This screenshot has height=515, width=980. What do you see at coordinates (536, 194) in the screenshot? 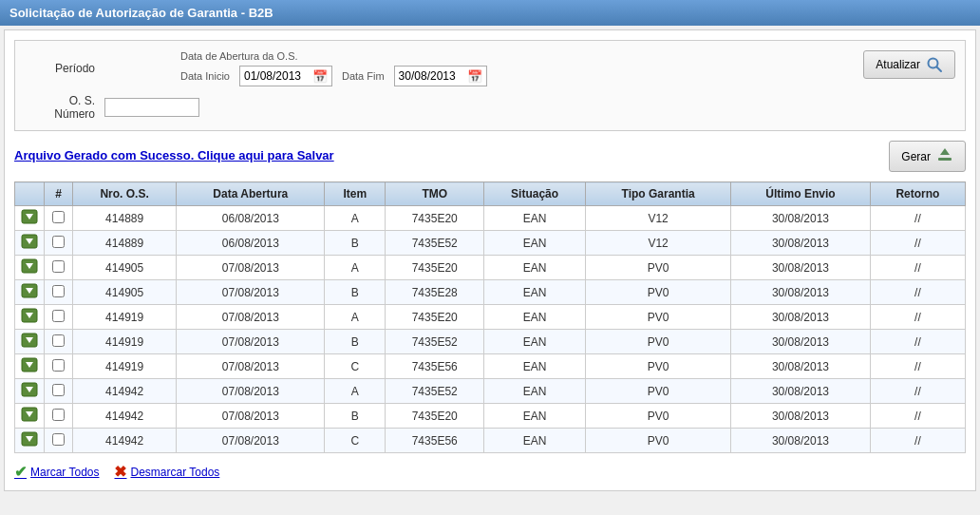
I see `col-situacao: Situação` at bounding box center [536, 194].